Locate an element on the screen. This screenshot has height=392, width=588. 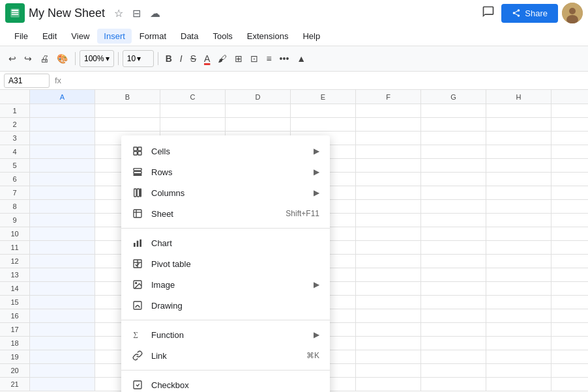
star-icon: ☆ is located at coordinates (119, 13).